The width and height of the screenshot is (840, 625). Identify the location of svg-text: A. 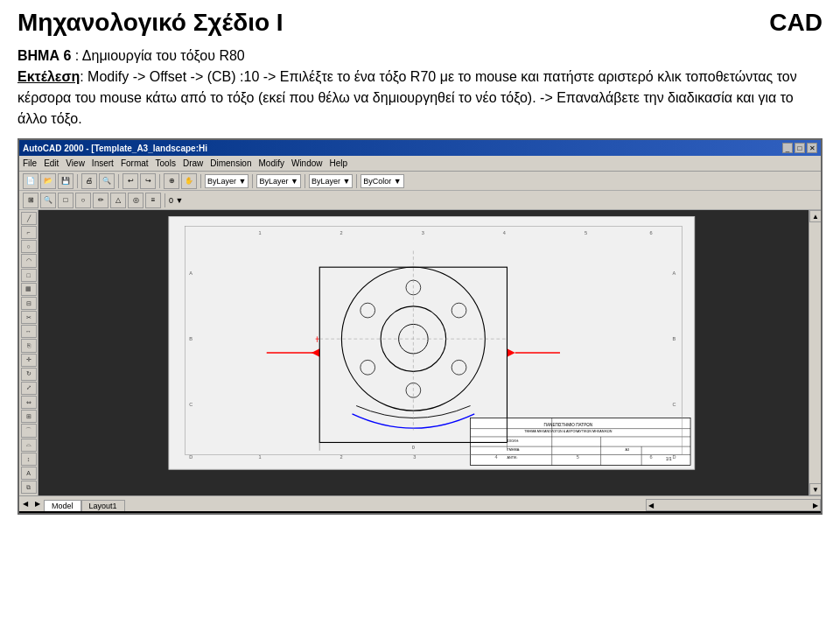
(191, 274).